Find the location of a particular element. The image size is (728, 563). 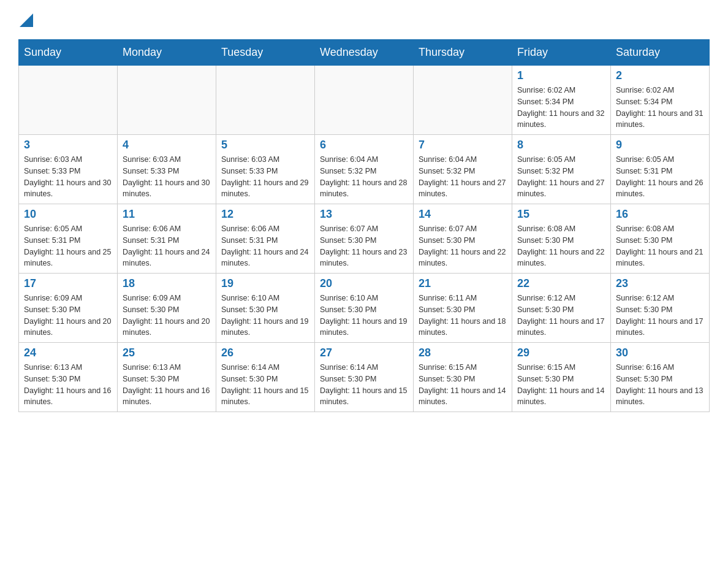

day-number: 3 is located at coordinates (68, 145).